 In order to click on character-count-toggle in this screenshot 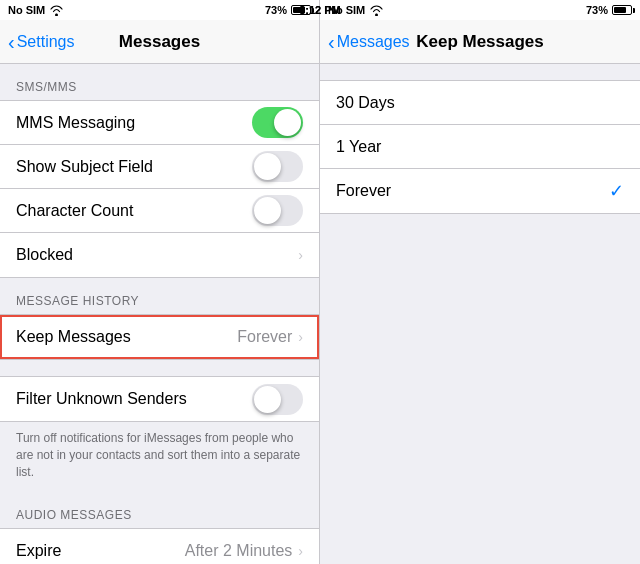, I will do `click(278, 210)`.